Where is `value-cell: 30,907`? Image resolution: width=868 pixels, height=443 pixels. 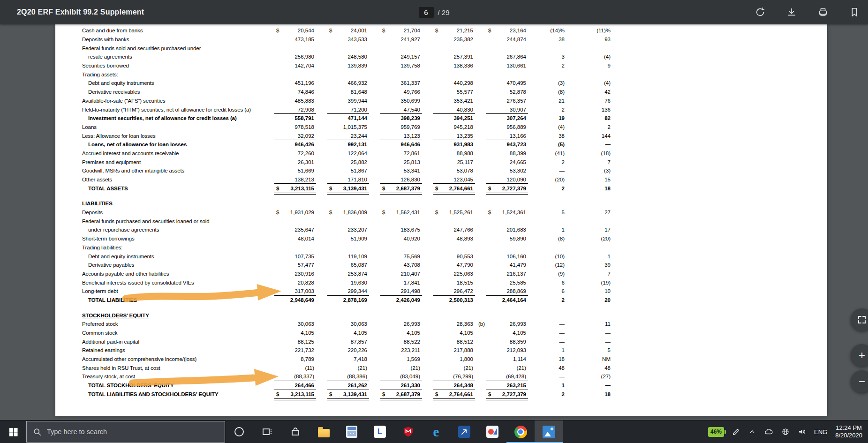
value-cell: 30,907 is located at coordinates (504, 110).